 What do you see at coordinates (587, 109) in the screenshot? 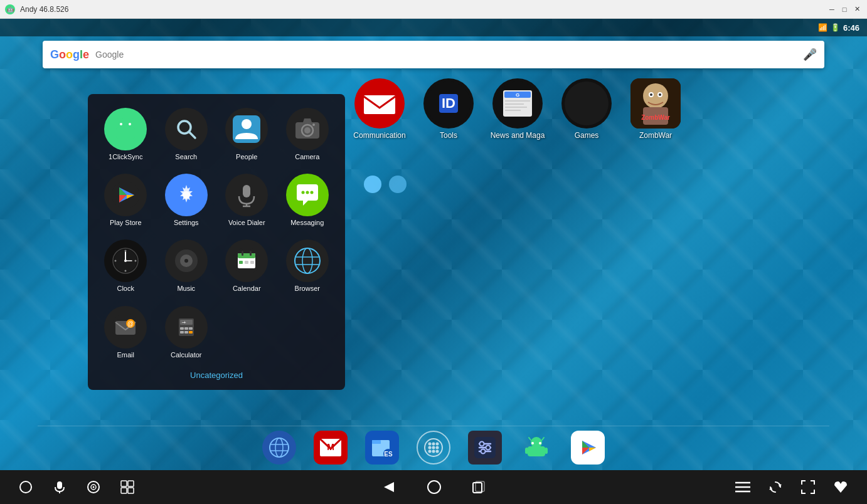
I see `desktop-icon-games: Games` at bounding box center [587, 109].